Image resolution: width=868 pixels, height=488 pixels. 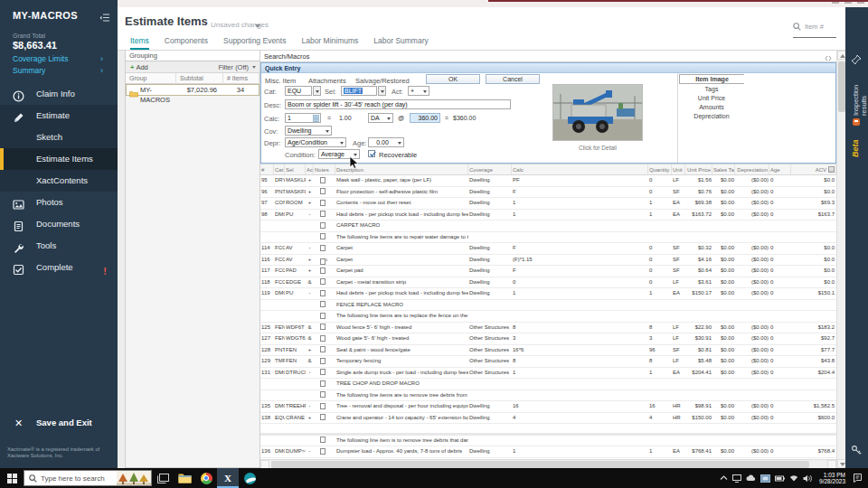 What do you see at coordinates (59, 137) in the screenshot?
I see `sidebar-item-sketch: Sketch` at bounding box center [59, 137].